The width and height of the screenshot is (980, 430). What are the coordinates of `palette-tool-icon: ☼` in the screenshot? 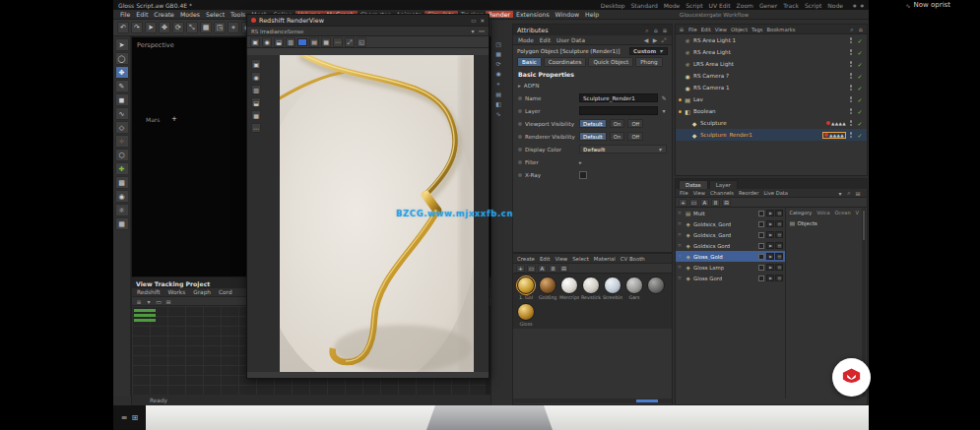 It's located at (122, 211).